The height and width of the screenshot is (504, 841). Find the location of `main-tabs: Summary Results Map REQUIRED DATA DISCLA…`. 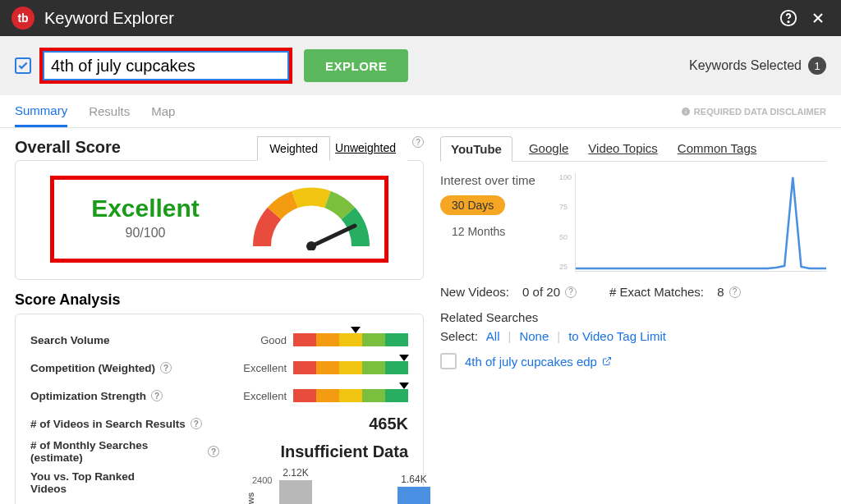

main-tabs: Summary Results Map REQUIRED DATA DISCLA… is located at coordinates (420, 112).